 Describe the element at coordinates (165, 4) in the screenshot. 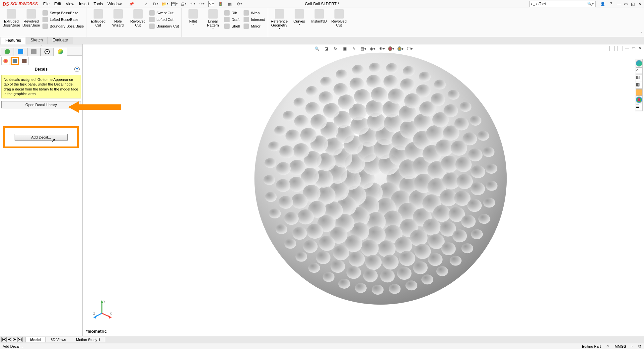

I see `open-icon: 📂` at that location.